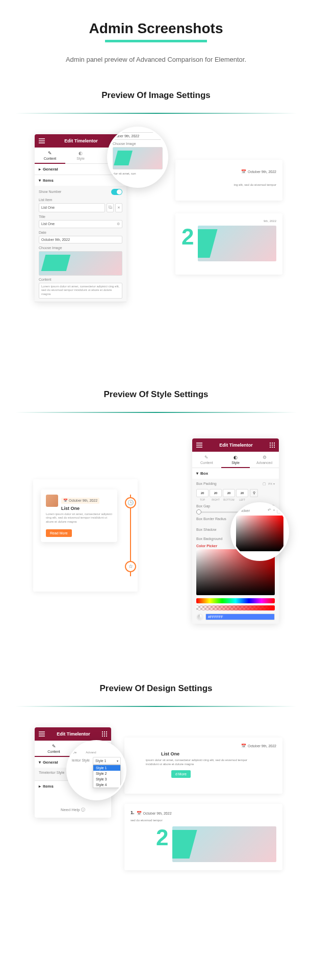 The height and width of the screenshot is (980, 312). Describe the element at coordinates (236, 608) in the screenshot. I see `alpha-slider` at that location.